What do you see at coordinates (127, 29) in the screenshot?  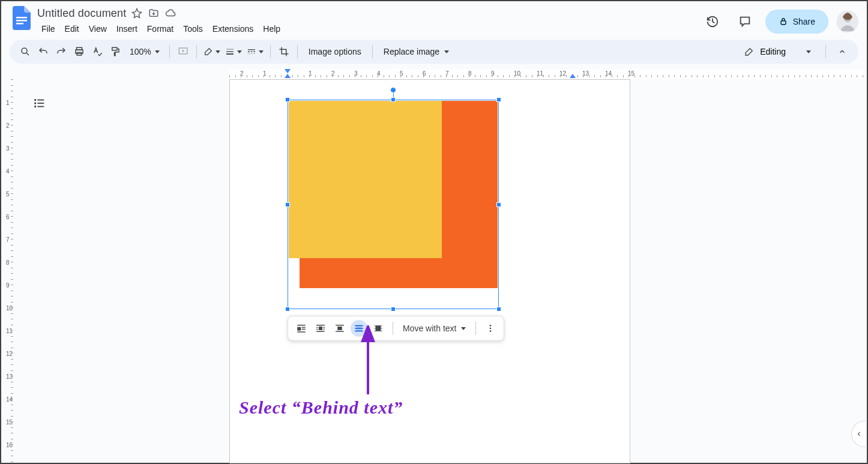 I see `menu-insert: Insert` at bounding box center [127, 29].